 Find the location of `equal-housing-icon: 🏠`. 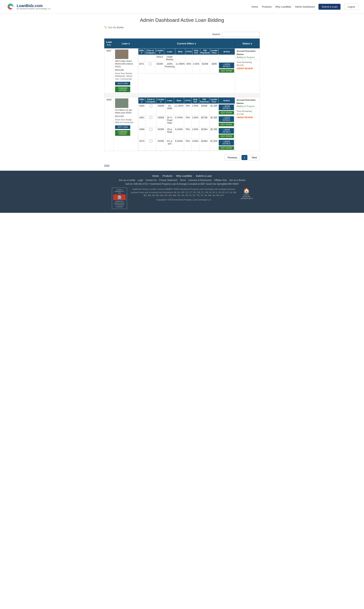

equal-housing-icon: 🏠 is located at coordinates (247, 191).